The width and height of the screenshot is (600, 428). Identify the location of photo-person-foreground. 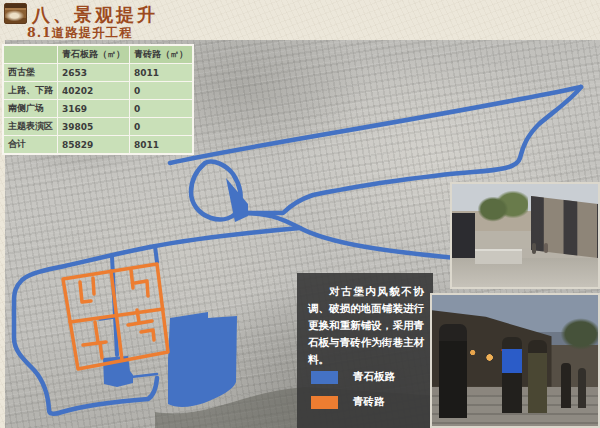
(453, 371).